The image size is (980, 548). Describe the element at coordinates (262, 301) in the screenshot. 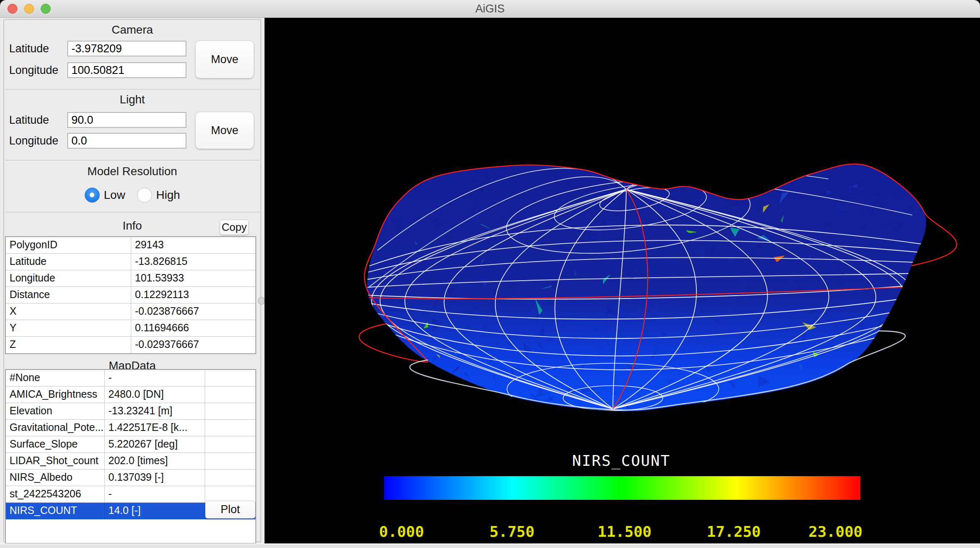

I see `splitter-handle` at that location.